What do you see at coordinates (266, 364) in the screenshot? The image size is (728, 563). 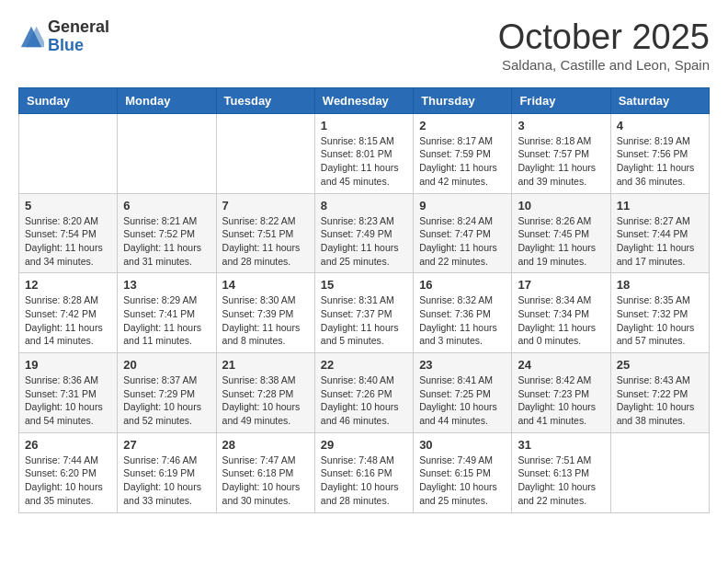 I see `day-number: 21` at bounding box center [266, 364].